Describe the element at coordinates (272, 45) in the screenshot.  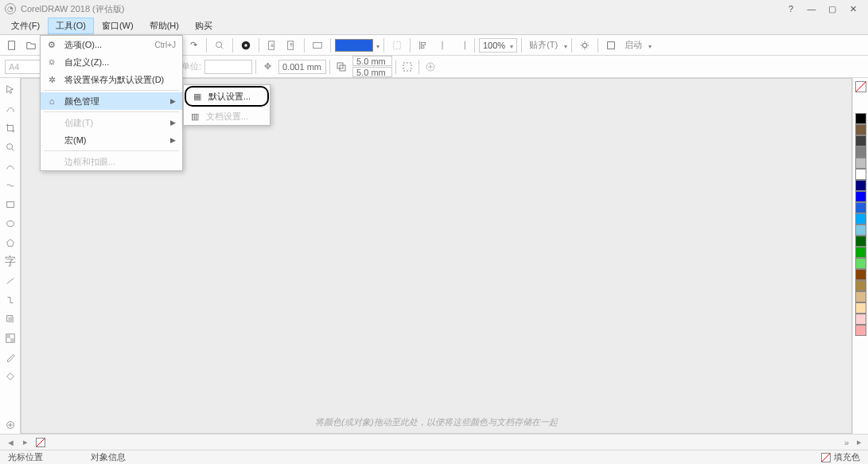
I see `import-button` at that location.